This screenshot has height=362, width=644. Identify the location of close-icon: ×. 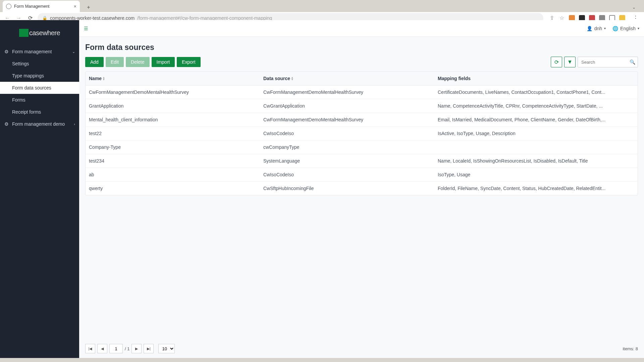
(75, 6).